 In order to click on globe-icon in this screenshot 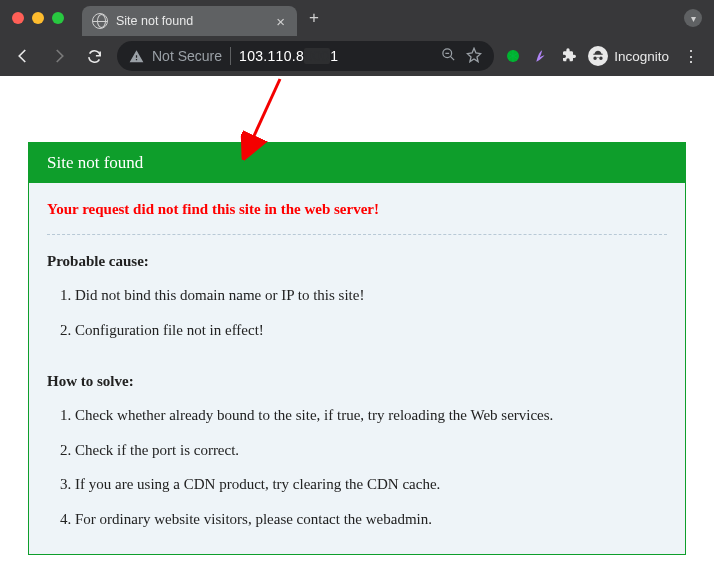, I will do `click(100, 21)`.